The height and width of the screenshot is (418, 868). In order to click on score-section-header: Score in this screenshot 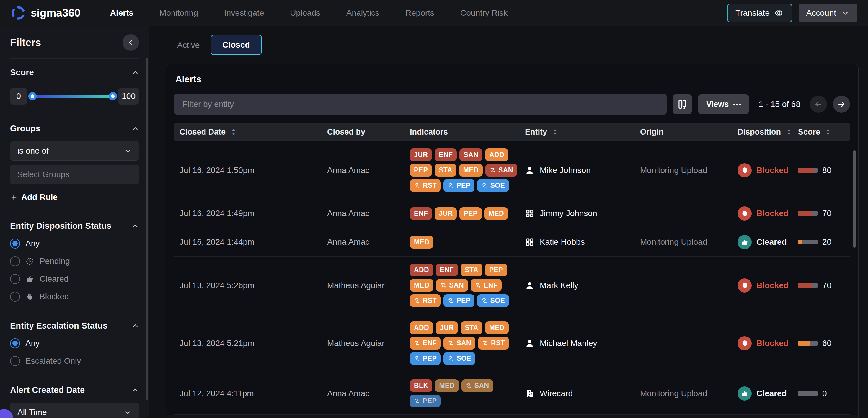, I will do `click(75, 73)`.